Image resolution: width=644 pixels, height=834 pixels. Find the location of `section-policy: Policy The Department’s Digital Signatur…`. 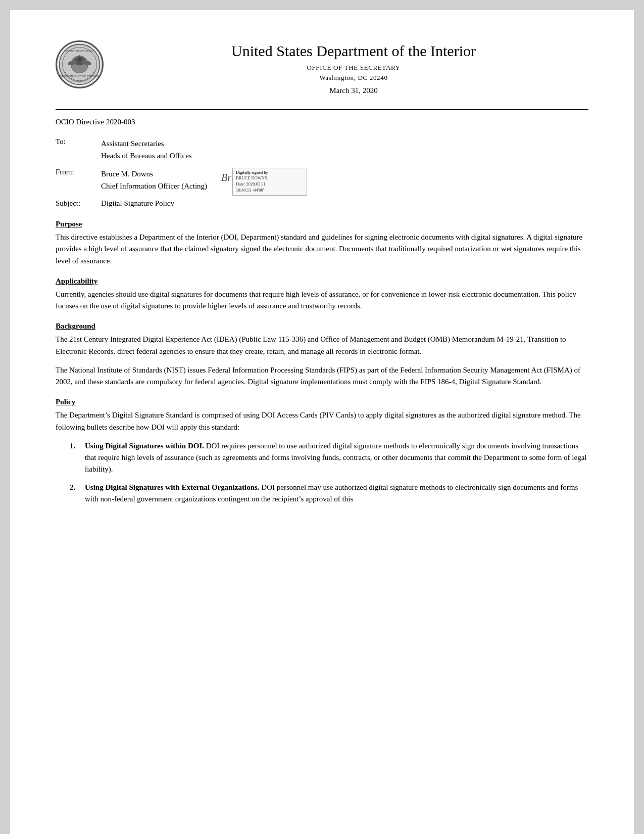

section-policy: Policy The Department’s Digital Signatur… is located at coordinates (322, 451).